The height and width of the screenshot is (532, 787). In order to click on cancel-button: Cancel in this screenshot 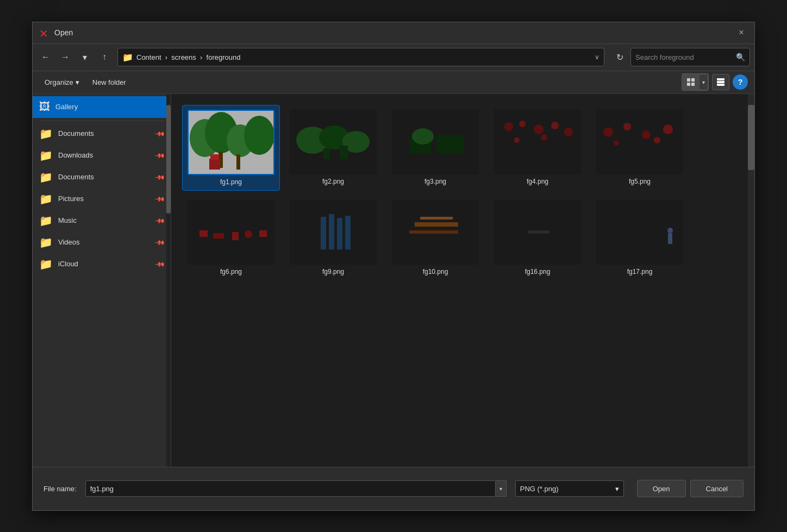, I will do `click(717, 489)`.